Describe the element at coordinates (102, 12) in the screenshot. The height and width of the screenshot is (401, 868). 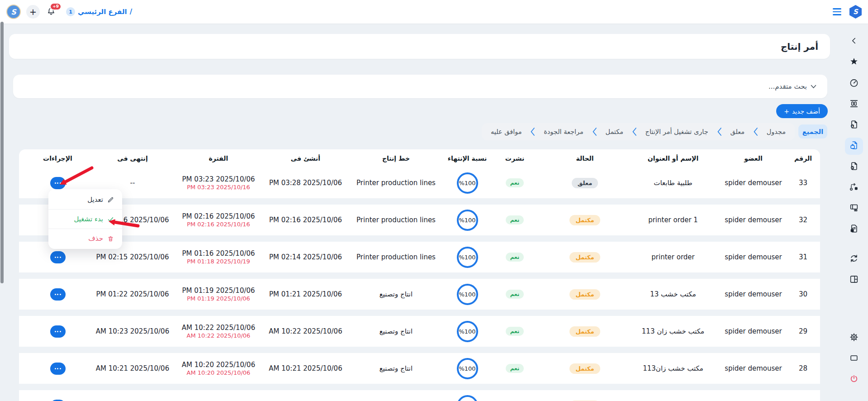
I see `breadcrumb-label: الفرع الرئيسي` at that location.